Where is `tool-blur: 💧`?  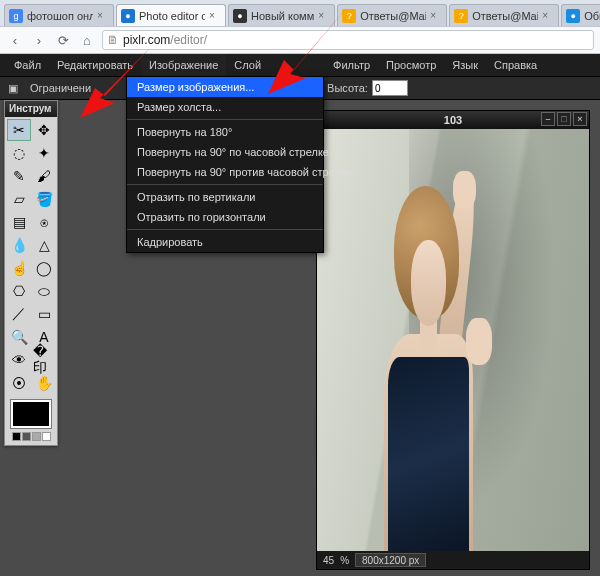 tool-blur: 💧 is located at coordinates (19, 245).